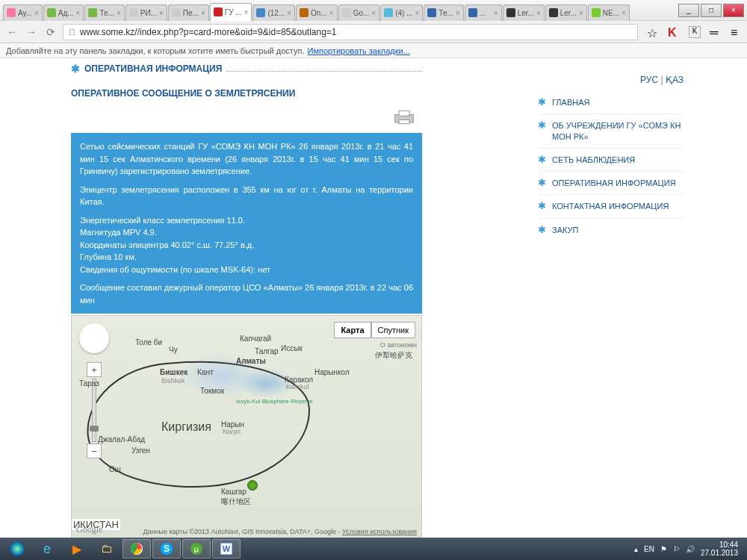 This screenshot has height=560, width=747. I want to click on browser-tab: On...×, so click(317, 13).